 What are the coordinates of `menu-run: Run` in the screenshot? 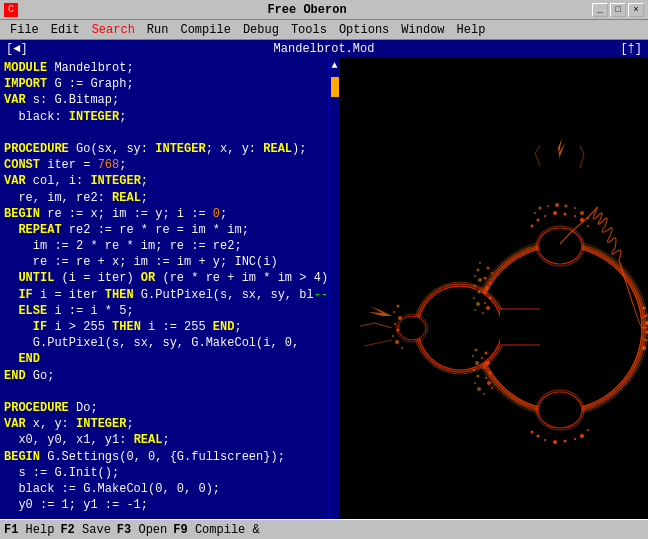 It's located at (158, 30).